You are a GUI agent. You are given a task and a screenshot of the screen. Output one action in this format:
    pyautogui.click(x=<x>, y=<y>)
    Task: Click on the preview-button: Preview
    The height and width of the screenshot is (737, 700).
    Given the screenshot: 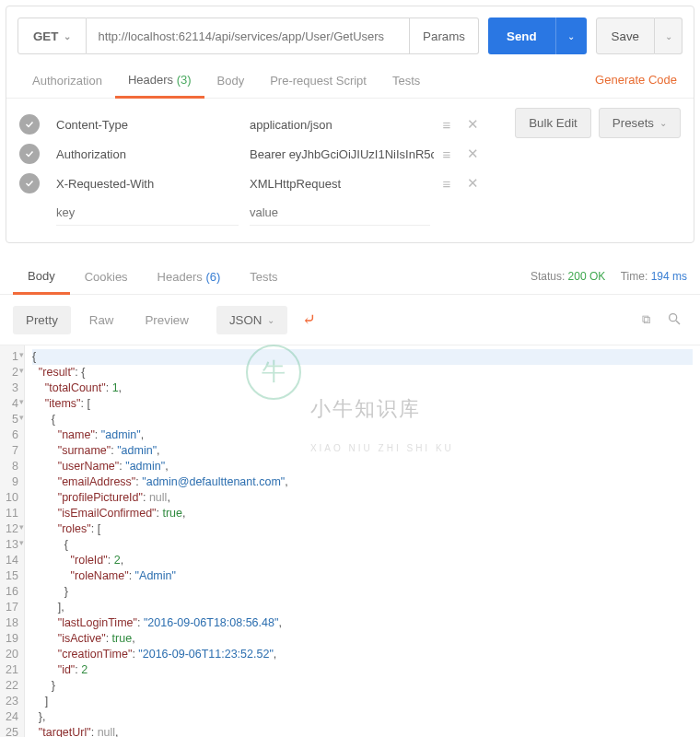 What is the action you would take?
    pyautogui.click(x=166, y=321)
    